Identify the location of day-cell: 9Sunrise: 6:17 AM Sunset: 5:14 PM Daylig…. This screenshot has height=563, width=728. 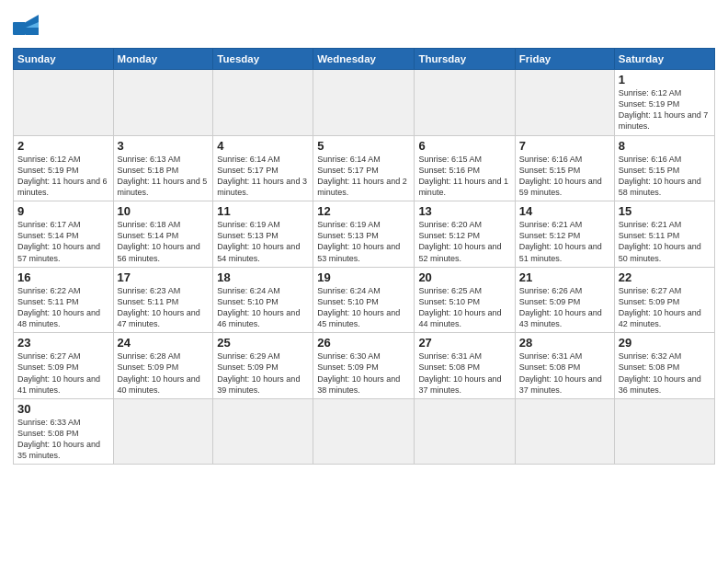
(64, 235).